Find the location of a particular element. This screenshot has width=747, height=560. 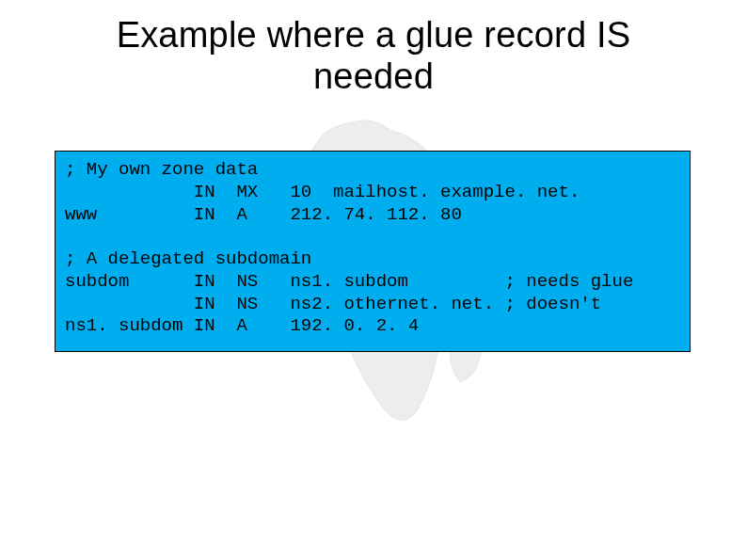

title-line-2: needed is located at coordinates (374, 76).